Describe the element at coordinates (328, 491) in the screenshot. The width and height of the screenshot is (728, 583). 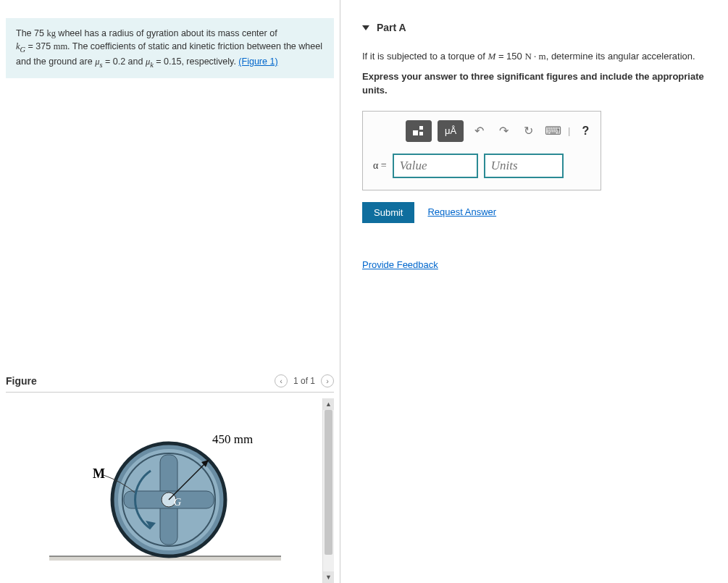
I see `figure-scrollbar: ▲ ▼` at that location.